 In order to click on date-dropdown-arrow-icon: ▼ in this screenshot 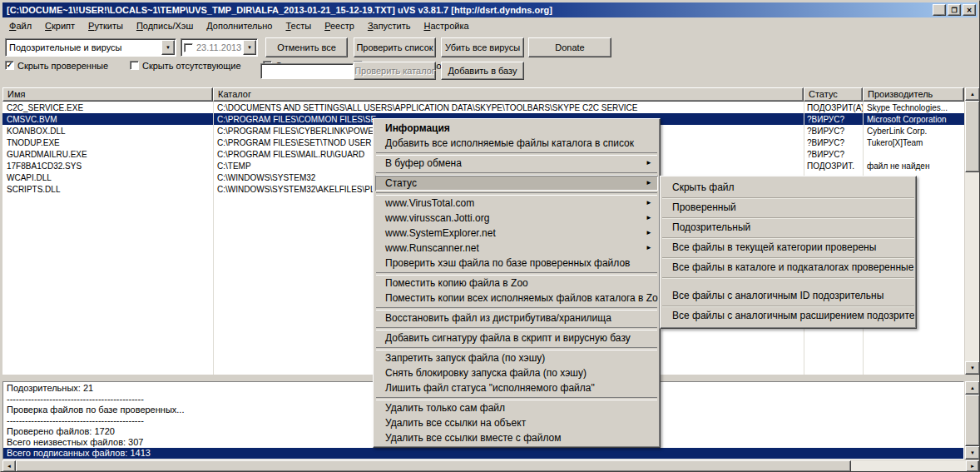, I will do `click(250, 47)`.